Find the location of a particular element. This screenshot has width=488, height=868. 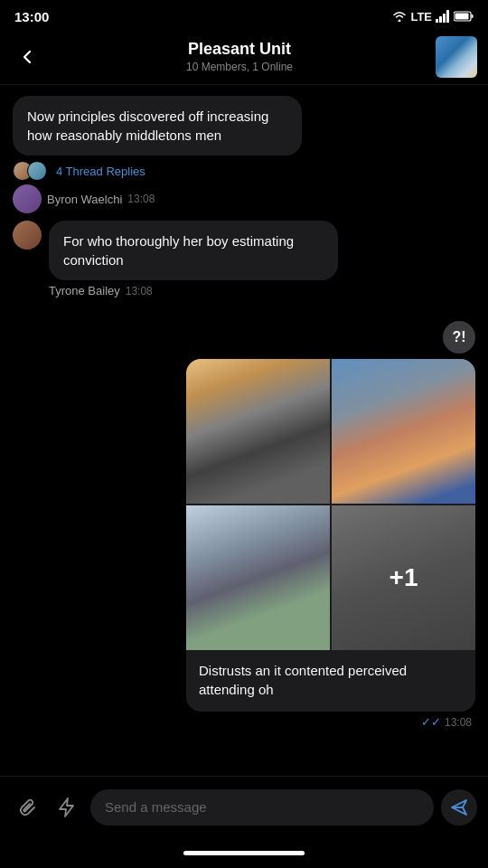

message-2-sender: Tyrone Bailey is located at coordinates (85, 291).